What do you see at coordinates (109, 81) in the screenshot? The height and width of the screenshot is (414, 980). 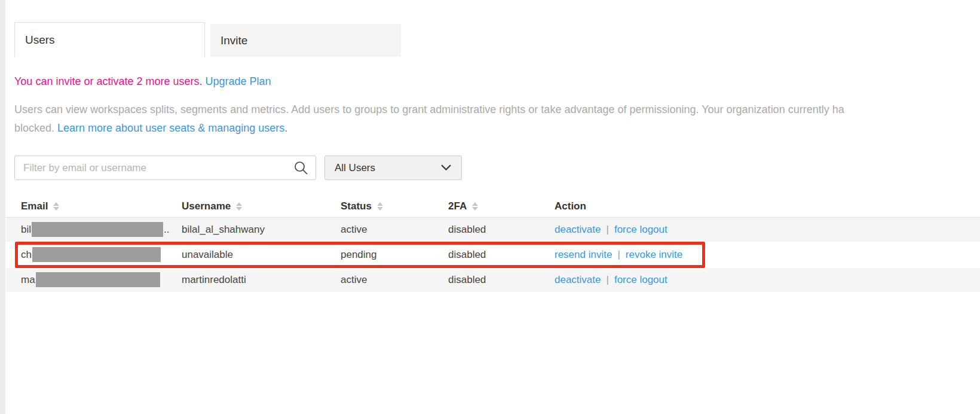 I see `quota-notice-text: You can invite or activate 2 more users.` at bounding box center [109, 81].